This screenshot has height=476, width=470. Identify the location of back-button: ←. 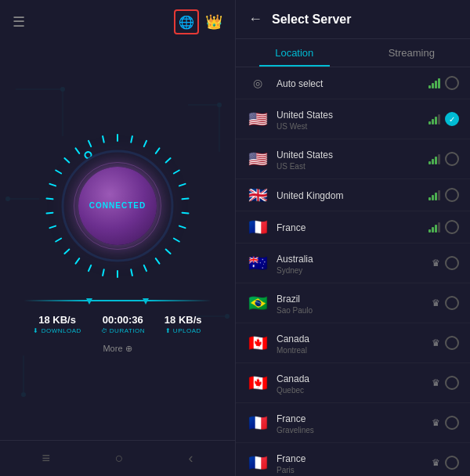
(255, 19).